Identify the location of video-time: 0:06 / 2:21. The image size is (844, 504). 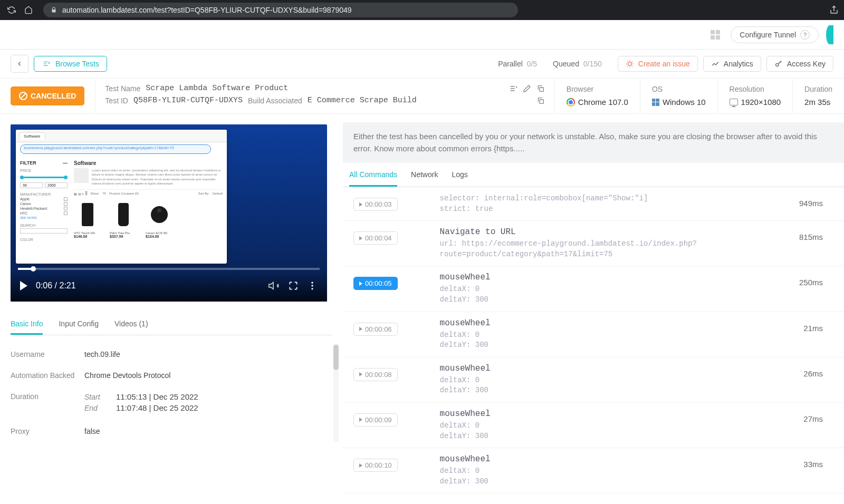
(56, 286).